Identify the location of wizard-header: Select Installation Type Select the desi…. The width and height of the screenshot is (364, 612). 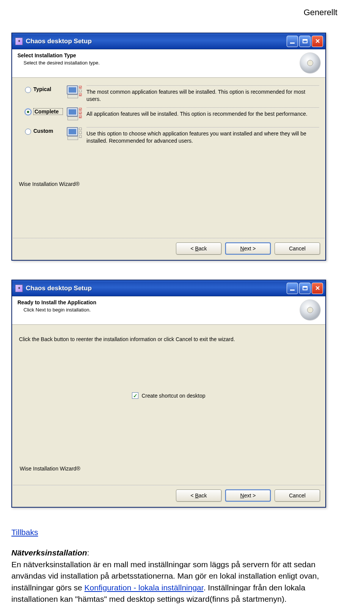
(169, 64).